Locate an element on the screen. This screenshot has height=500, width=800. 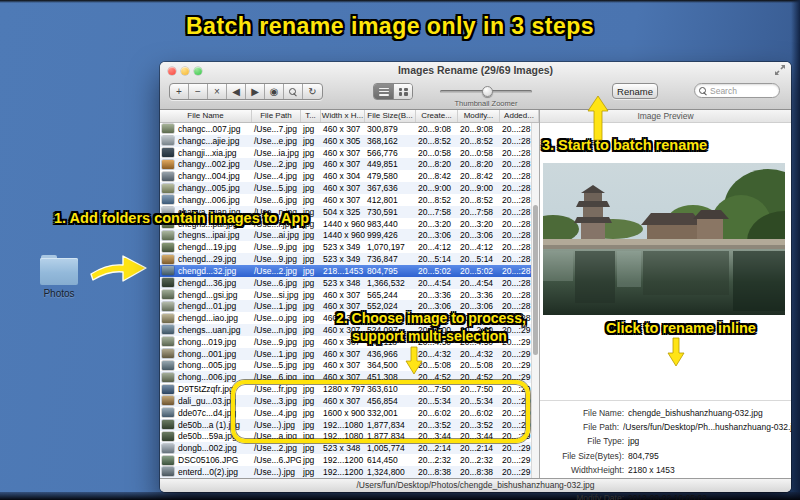
refresh-button: ↻ is located at coordinates (312, 92).